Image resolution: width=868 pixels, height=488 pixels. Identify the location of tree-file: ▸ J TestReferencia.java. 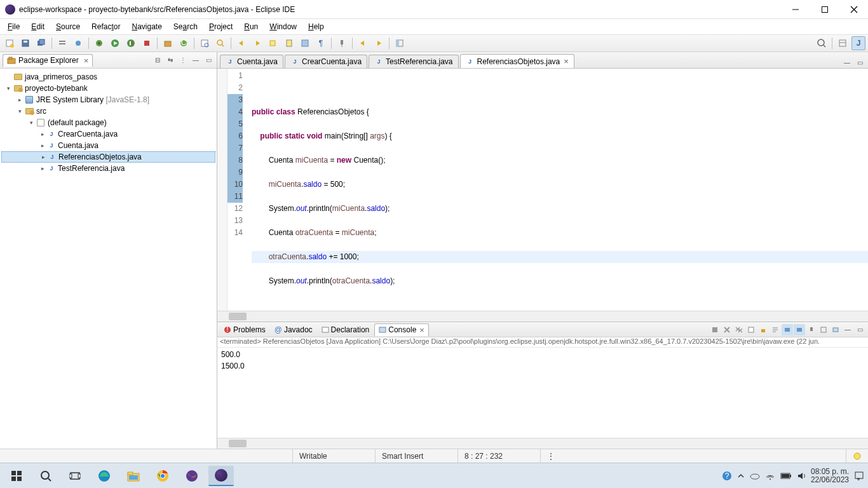
(108, 168).